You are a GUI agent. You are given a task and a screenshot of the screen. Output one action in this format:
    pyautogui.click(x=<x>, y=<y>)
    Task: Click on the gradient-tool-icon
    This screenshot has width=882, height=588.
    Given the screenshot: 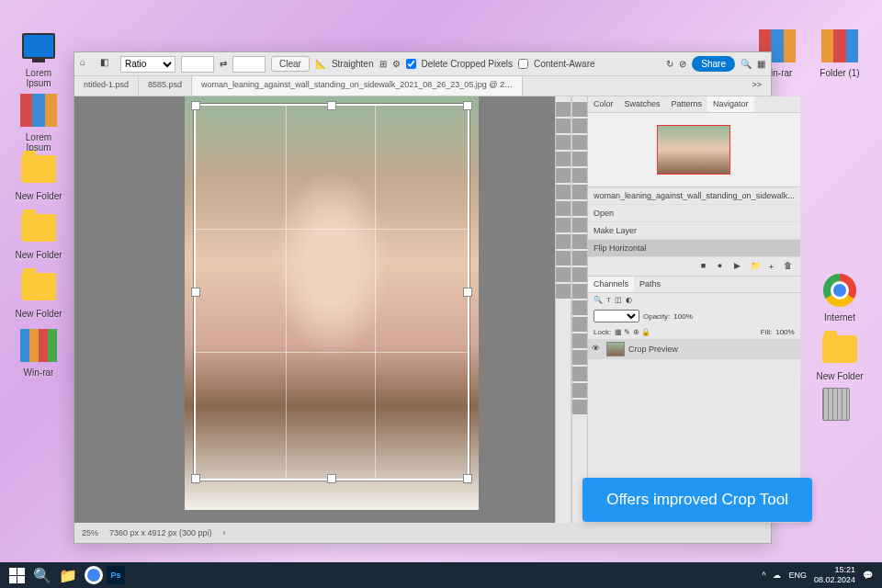 What is the action you would take?
    pyautogui.click(x=580, y=275)
    